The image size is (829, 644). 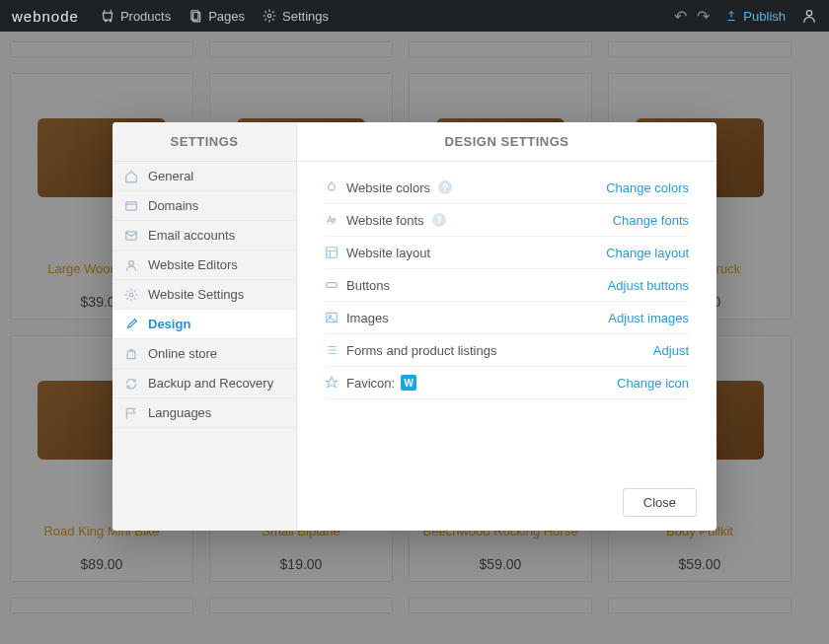 What do you see at coordinates (306, 16) in the screenshot?
I see `nav-settings-label: Settings` at bounding box center [306, 16].